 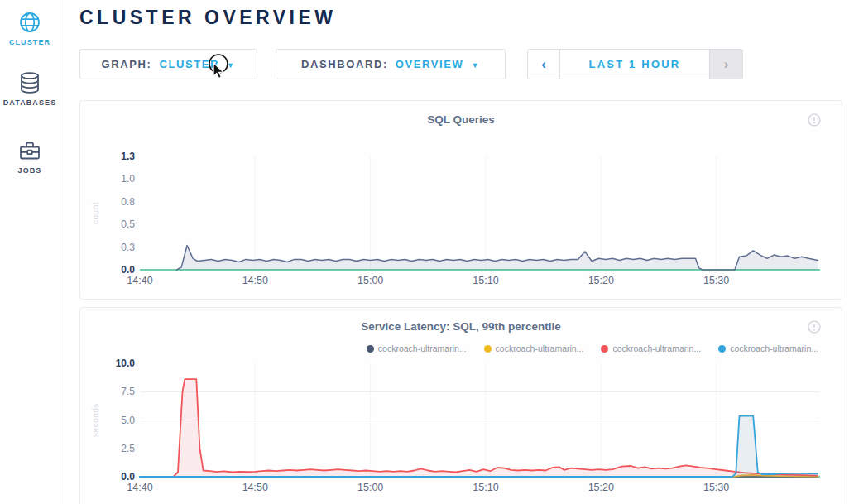 I want to click on graph-dropdown: GRAPH: CLUSTER ▼, so click(x=169, y=65).